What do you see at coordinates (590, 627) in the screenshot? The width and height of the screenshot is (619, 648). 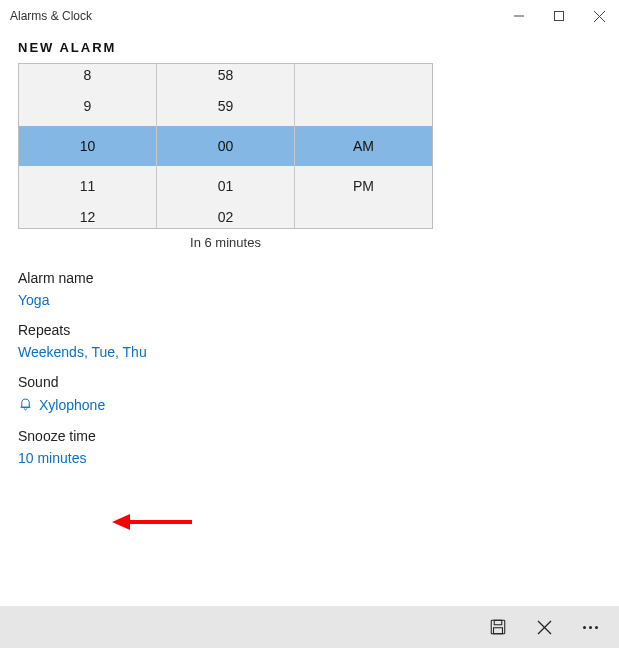 I see `more-button` at bounding box center [590, 627].